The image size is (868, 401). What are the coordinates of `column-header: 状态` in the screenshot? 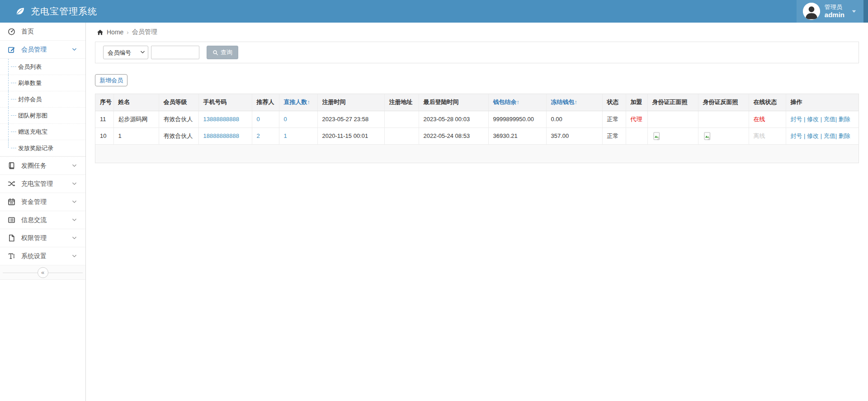 It's located at (614, 102).